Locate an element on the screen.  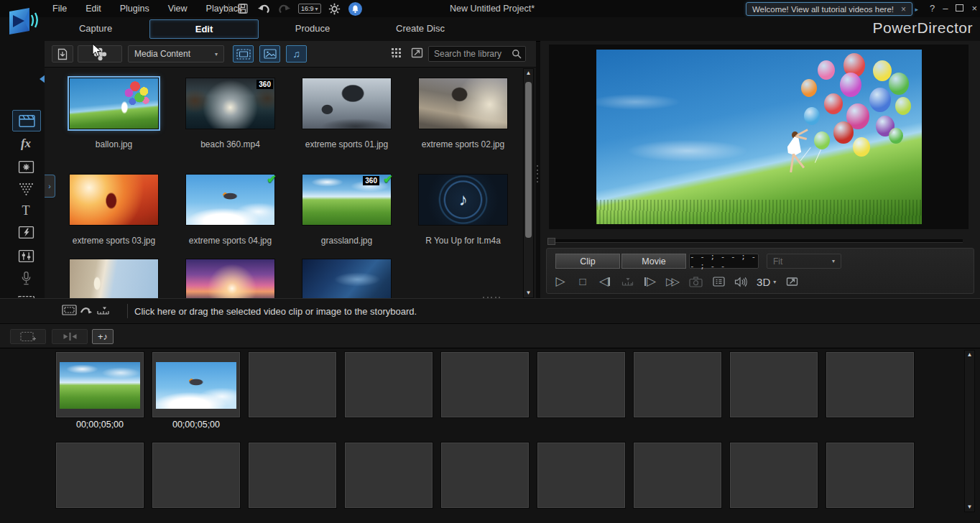
transition-room is located at coordinates (26, 232).